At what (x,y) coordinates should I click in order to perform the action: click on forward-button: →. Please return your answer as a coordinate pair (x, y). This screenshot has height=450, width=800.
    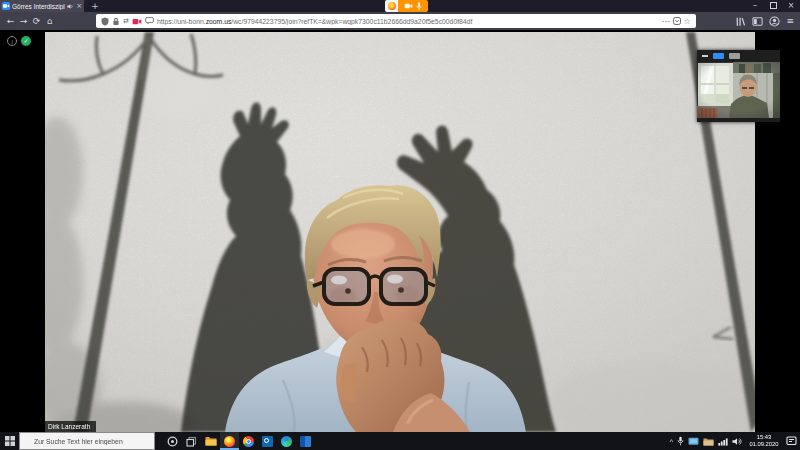
    Looking at the image, I should click on (24, 21).